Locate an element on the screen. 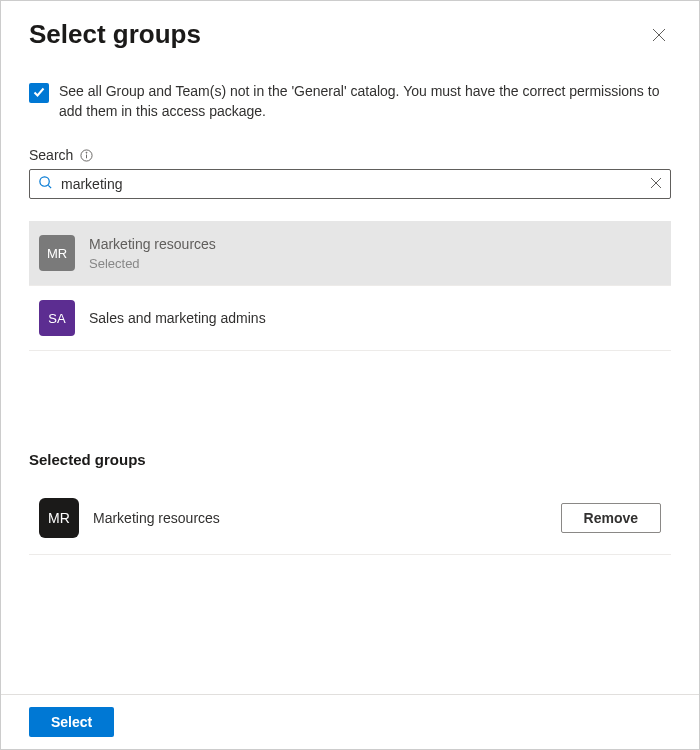 Image resolution: width=700 pixels, height=750 pixels. see-all-checkbox is located at coordinates (39, 93).